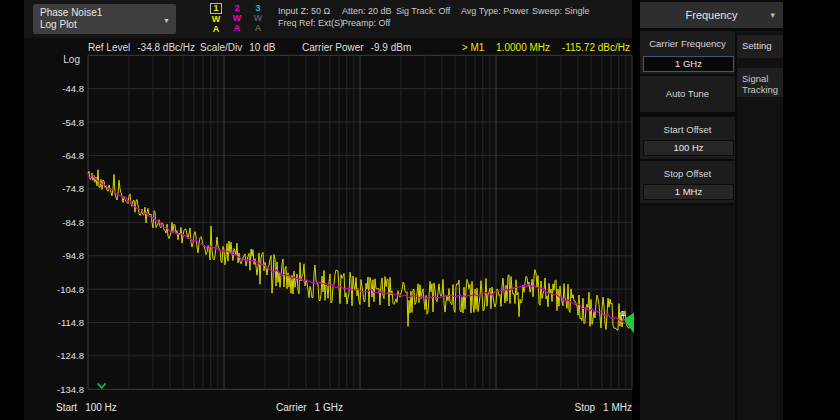 The width and height of the screenshot is (840, 420). I want to click on measurement-title: Phase Noise1, so click(100, 13).